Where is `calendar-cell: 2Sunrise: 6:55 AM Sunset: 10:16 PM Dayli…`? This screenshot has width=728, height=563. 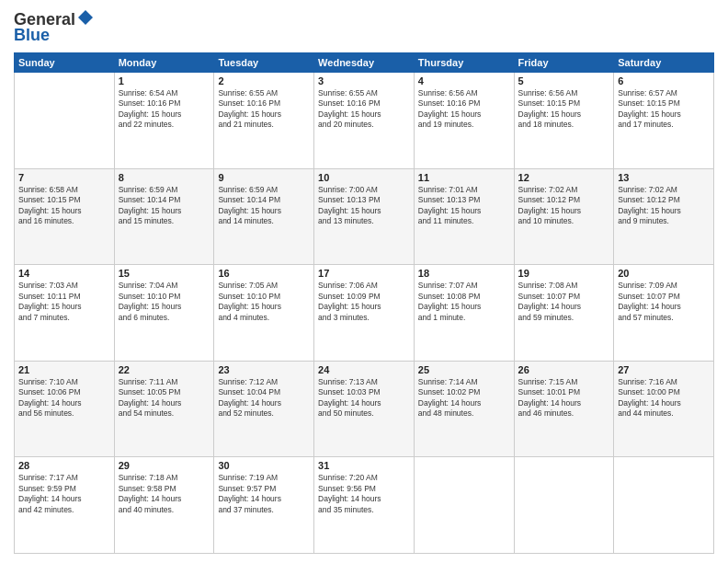
calendar-cell: 2Sunrise: 6:55 AM Sunset: 10:16 PM Dayli… is located at coordinates (265, 121).